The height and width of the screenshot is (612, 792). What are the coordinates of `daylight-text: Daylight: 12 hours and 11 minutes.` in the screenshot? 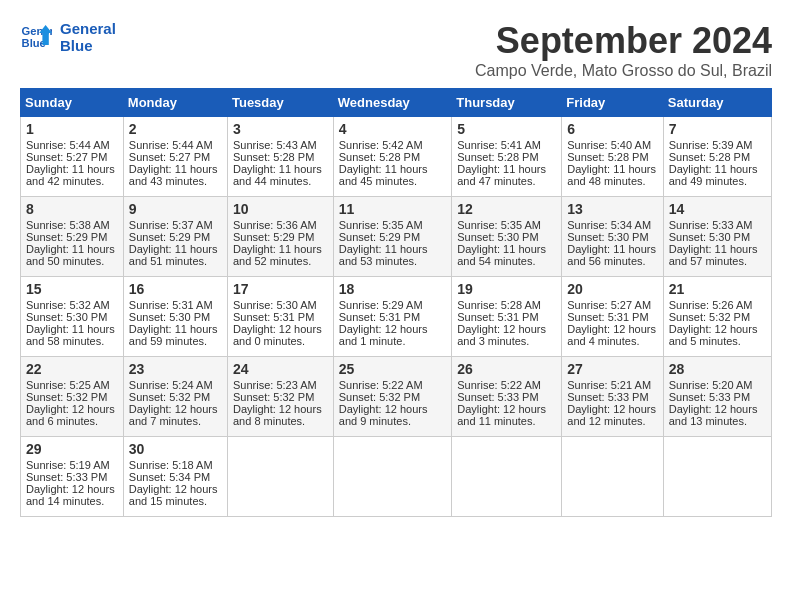 It's located at (506, 415).